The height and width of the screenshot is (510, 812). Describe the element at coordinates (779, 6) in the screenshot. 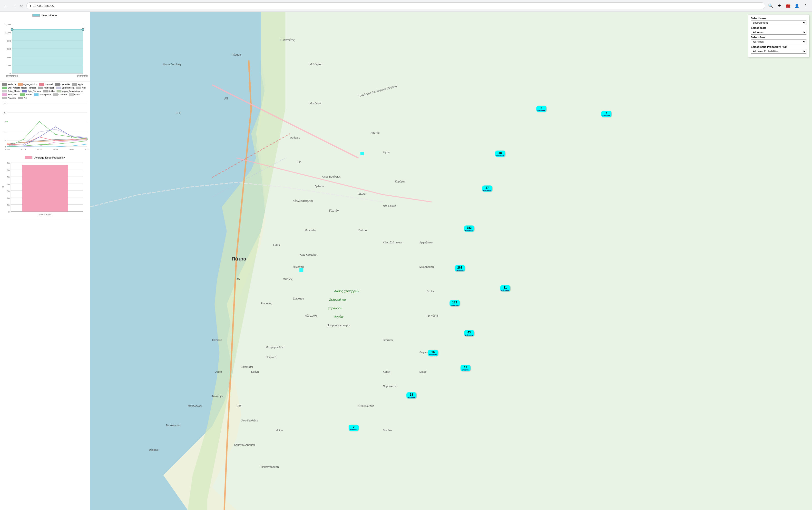

I see `bookmark-icon: ★` at that location.